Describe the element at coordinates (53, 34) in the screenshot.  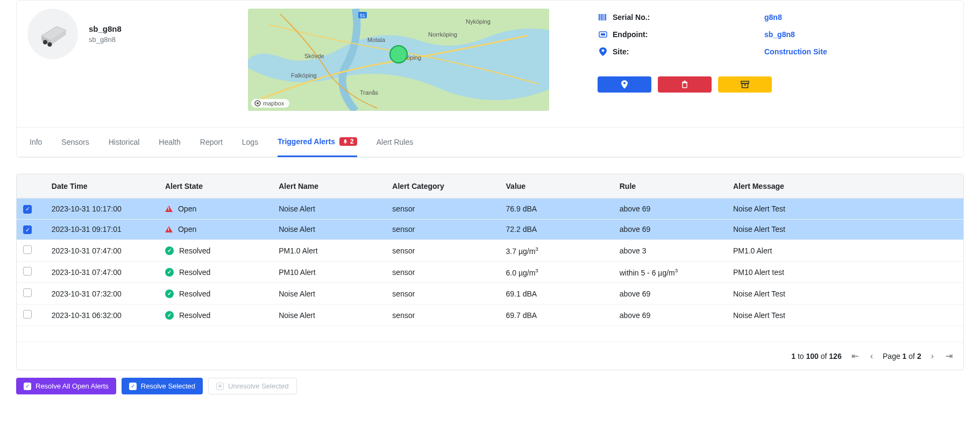
I see `device-image` at that location.